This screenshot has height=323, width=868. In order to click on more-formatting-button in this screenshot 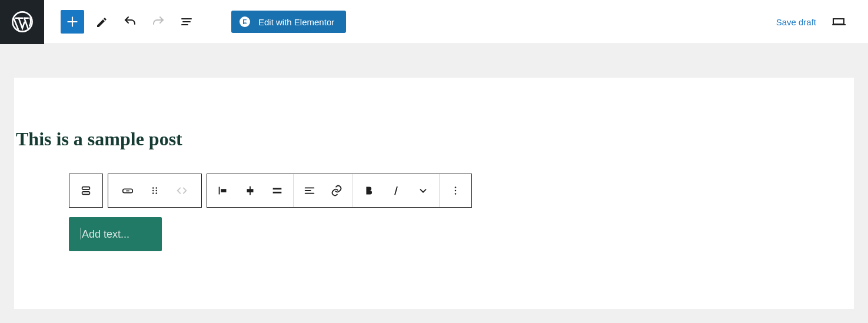, I will do `click(423, 191)`.